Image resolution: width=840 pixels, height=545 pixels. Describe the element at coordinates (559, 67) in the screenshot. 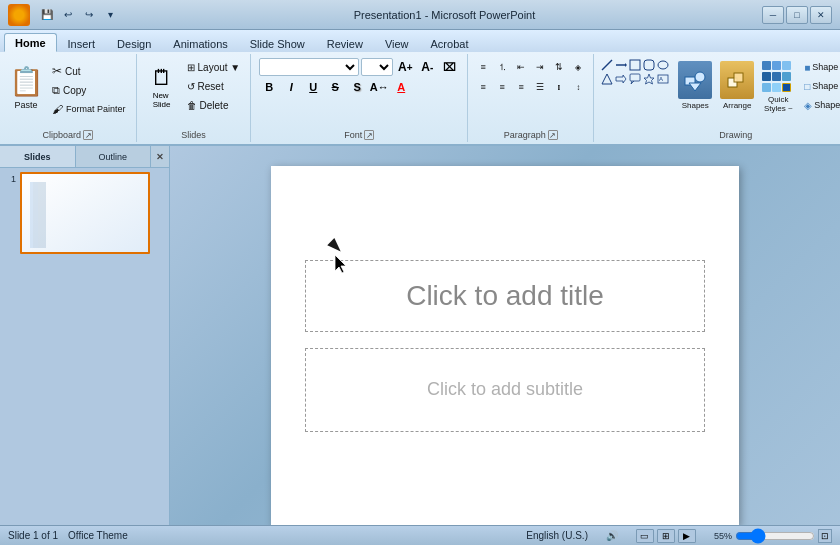

I see `text-direction-button: ⇅` at that location.